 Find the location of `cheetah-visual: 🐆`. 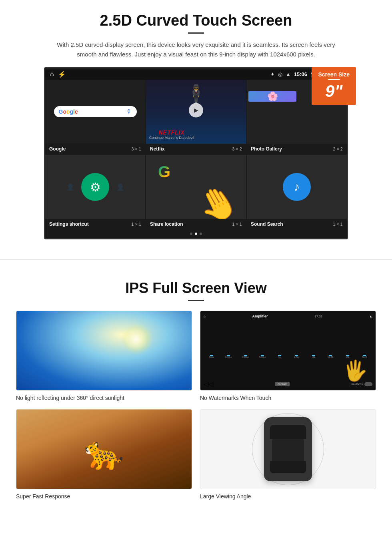

cheetah-visual: 🐆 is located at coordinates (104, 449).